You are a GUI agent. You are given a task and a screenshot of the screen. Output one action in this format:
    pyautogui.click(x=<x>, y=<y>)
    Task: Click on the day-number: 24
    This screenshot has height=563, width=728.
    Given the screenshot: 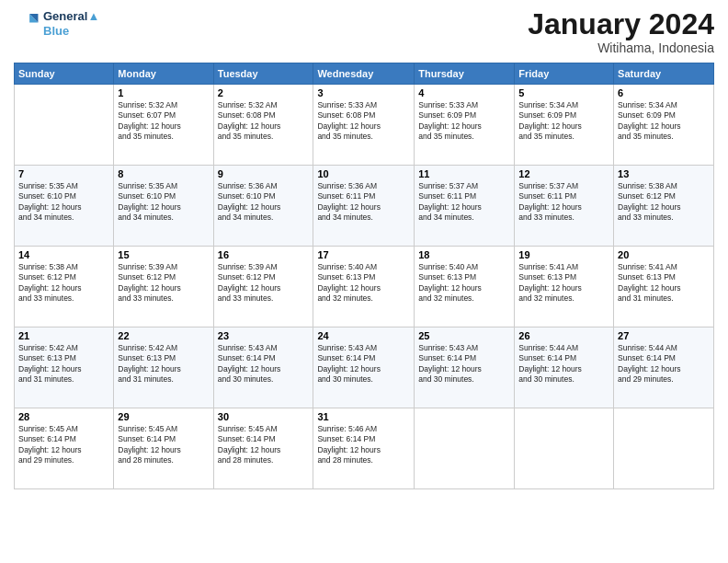 What is the action you would take?
    pyautogui.click(x=364, y=336)
    